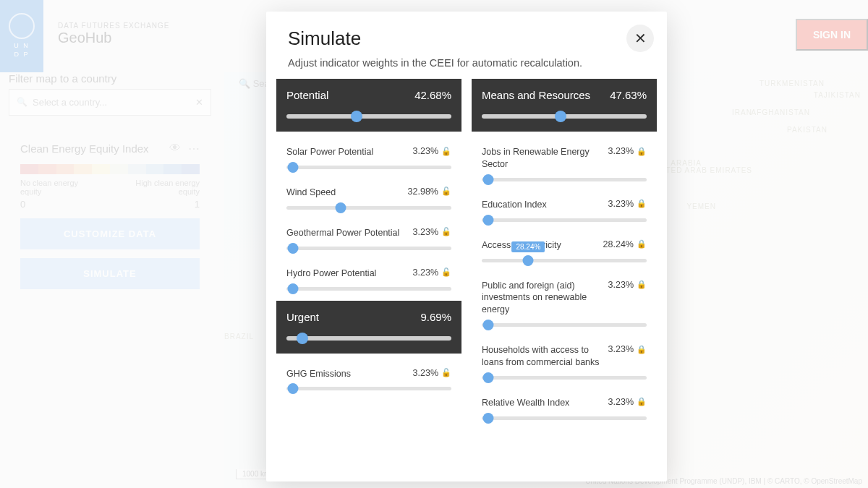  Describe the element at coordinates (542, 158) in the screenshot. I see `indicator-label: Jobs in Renewable Energy Sector` at that location.